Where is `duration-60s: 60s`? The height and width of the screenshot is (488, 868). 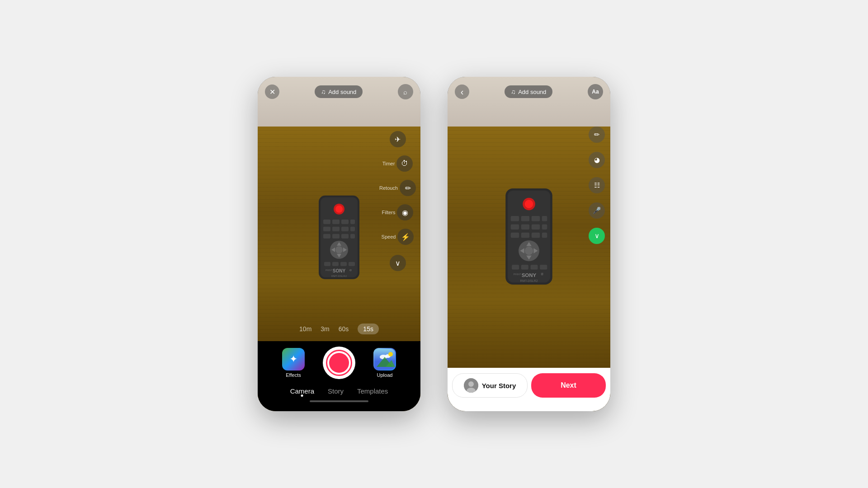 duration-60s: 60s is located at coordinates (344, 329).